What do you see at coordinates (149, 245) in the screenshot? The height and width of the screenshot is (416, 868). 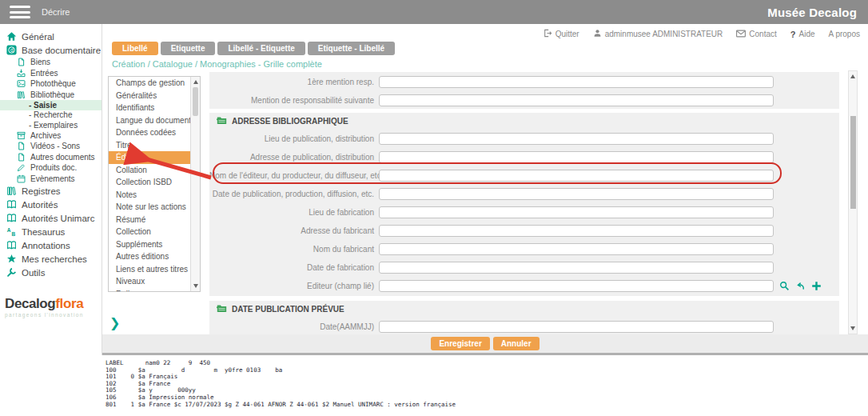 I see `section-item: Suppléments` at bounding box center [149, 245].